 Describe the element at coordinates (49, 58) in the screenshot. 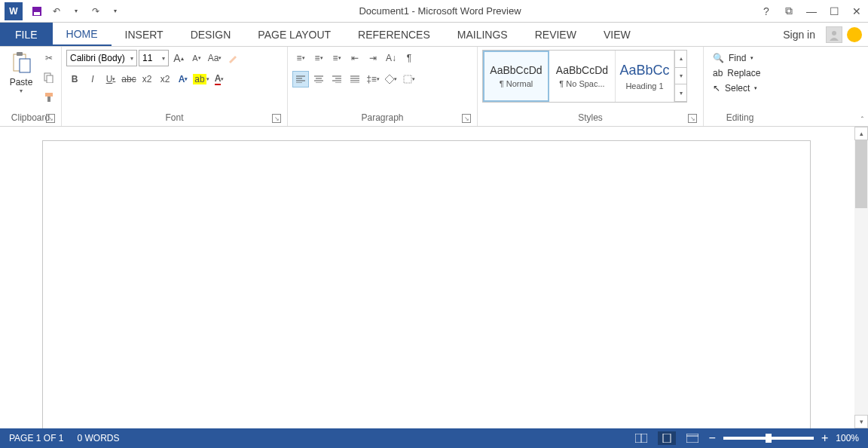

I see `cut-icon: ✂` at that location.